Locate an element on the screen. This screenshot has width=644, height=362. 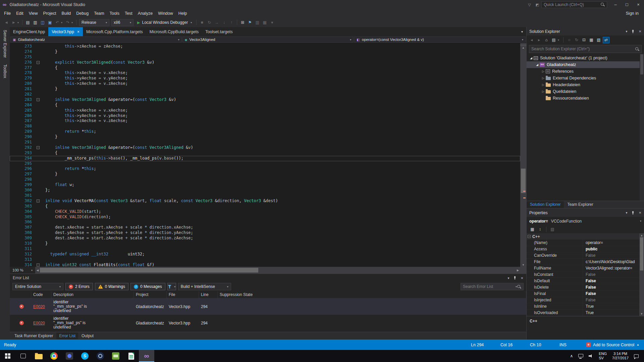
code-line-308: 308 dest.yAechse = start.yAechse + scale… is located at coordinates (265, 233).